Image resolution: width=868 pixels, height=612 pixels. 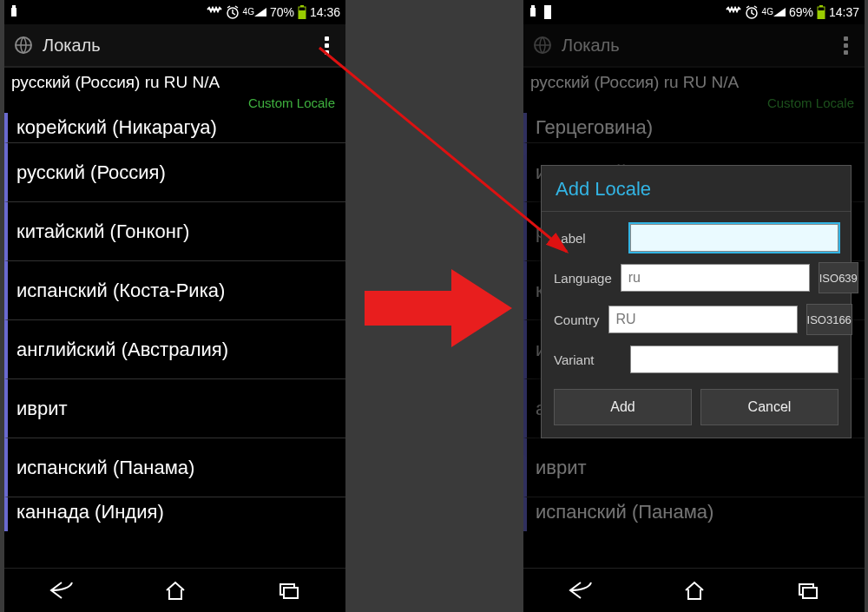 What do you see at coordinates (734, 359) in the screenshot?
I see `variant-input` at bounding box center [734, 359].